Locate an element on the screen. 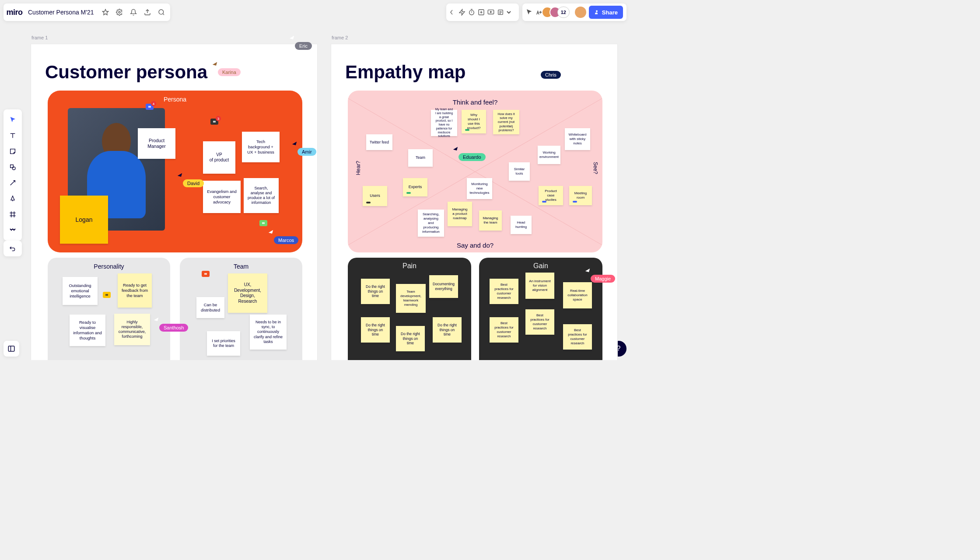 The height and width of the screenshot is (560, 980). gain-n4: Best practices for customer research is located at coordinates (504, 330).